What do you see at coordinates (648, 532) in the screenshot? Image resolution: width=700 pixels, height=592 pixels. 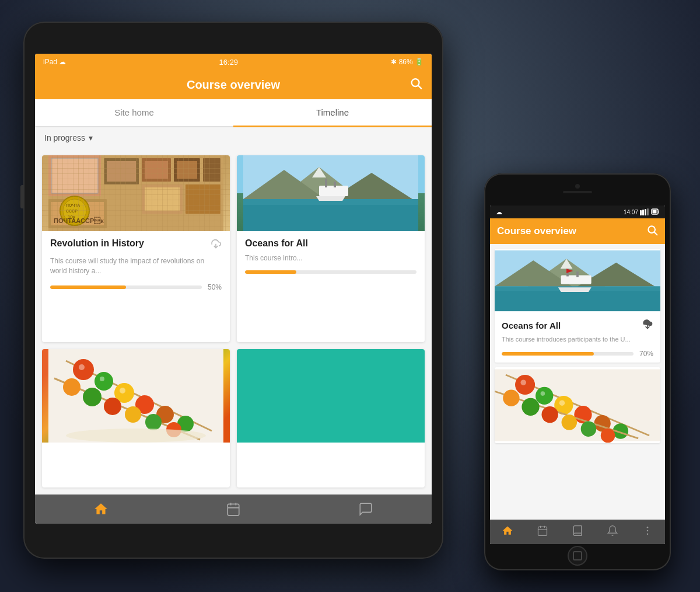 I see `phone-nav-more` at bounding box center [648, 532].